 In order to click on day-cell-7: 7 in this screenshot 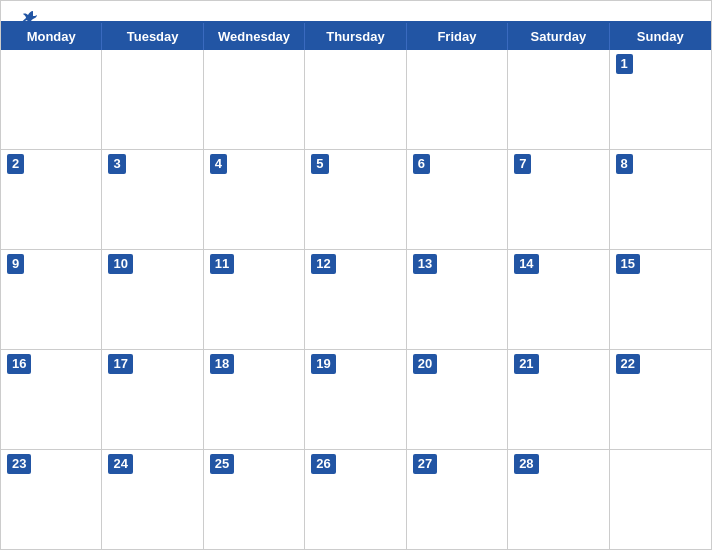, I will do `click(558, 200)`.